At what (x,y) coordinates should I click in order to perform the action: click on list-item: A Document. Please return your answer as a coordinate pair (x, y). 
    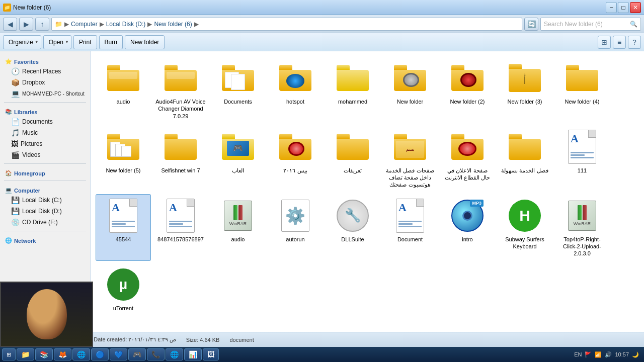
    Looking at the image, I should click on (410, 227).